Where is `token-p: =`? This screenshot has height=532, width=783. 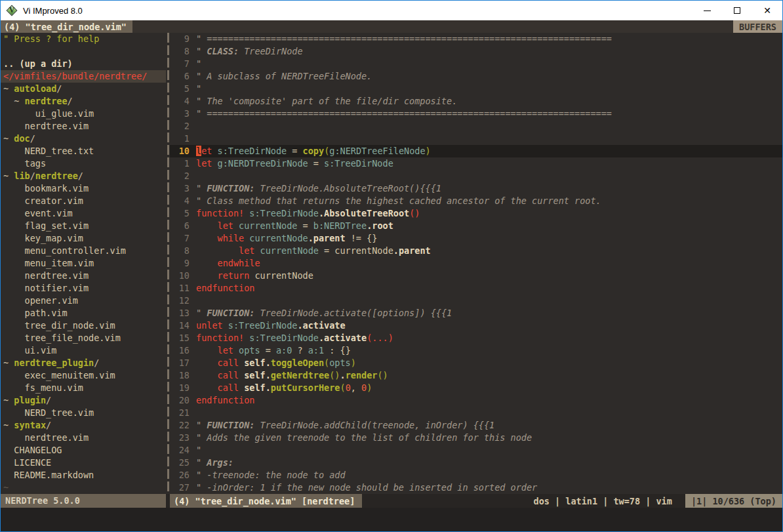 token-p: = is located at coordinates (316, 163).